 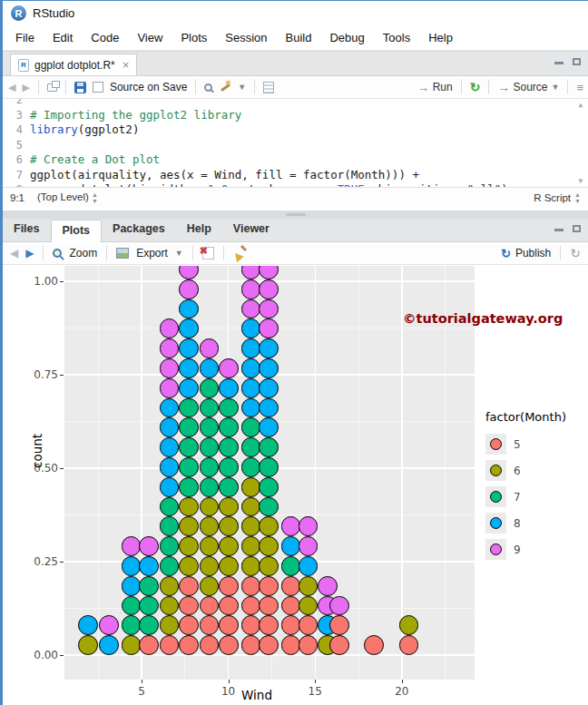 What do you see at coordinates (25, 87) in the screenshot?
I see `forward-icon: ▶` at bounding box center [25, 87].